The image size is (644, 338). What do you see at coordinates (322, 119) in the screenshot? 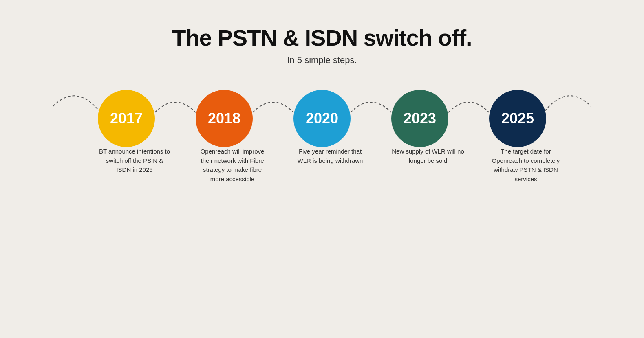
I see `timeline-item-2020: 2020` at bounding box center [322, 119].